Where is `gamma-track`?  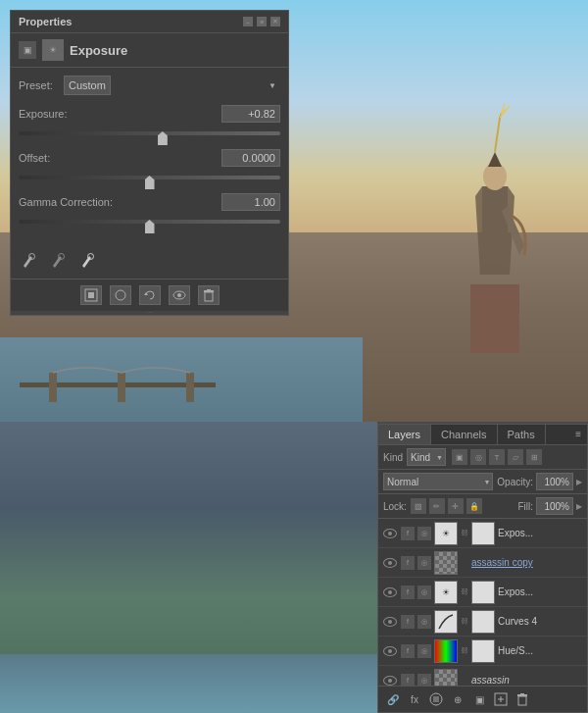 gamma-track is located at coordinates (149, 222).